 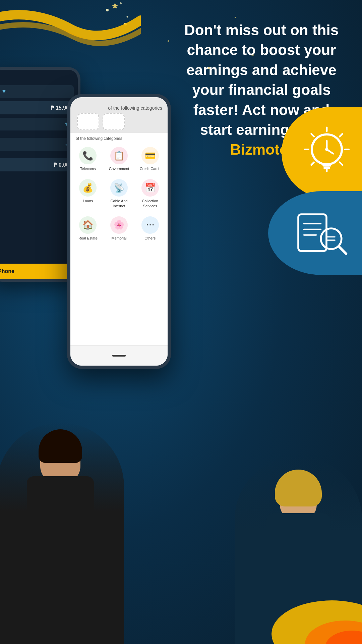 What do you see at coordinates (88, 188) in the screenshot?
I see `category-icon-loans: 💰` at bounding box center [88, 188].